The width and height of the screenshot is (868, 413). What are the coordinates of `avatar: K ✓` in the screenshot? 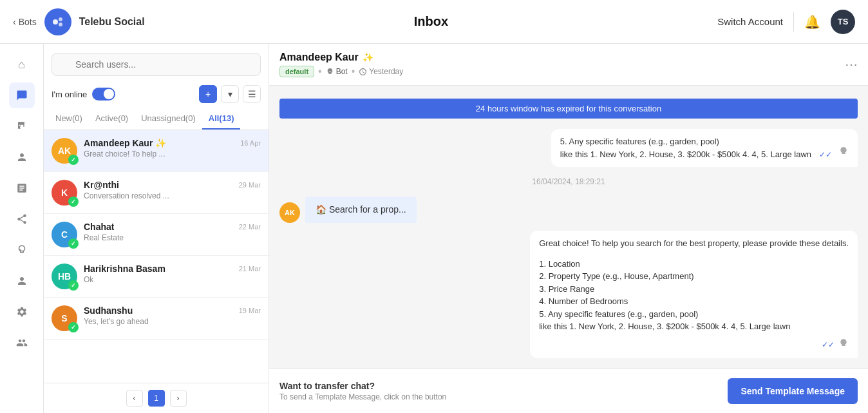 It's located at (64, 193).